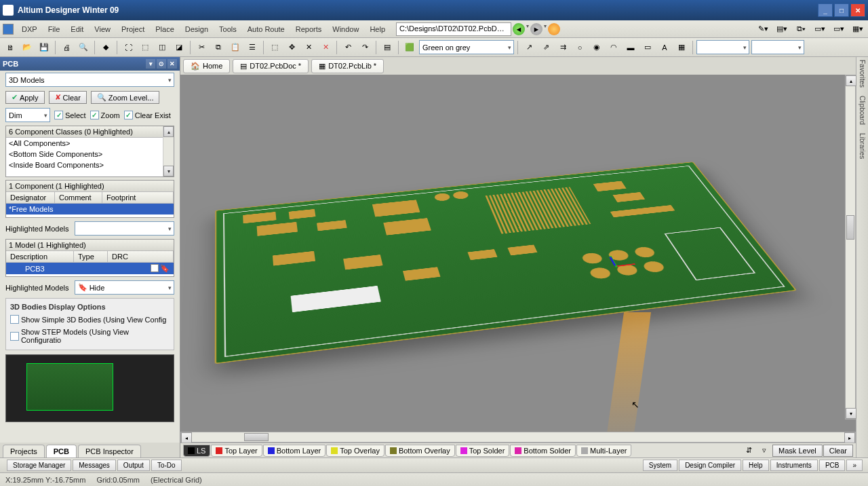  Describe the element at coordinates (66, 48) in the screenshot. I see `print-icon: 🖨` at that location.